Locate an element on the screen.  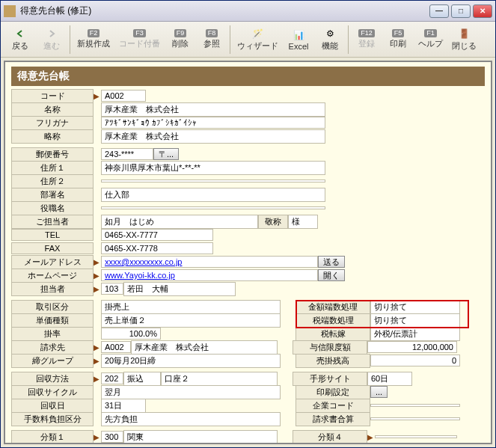
reference-button: F8参照 is located at coordinates (212, 40).